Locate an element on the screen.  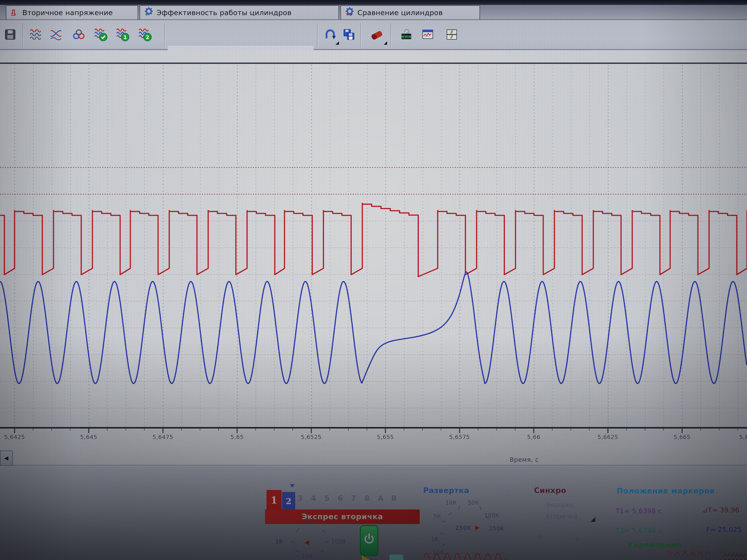
sweep-option-250К: 250К is located at coordinates (497, 529).